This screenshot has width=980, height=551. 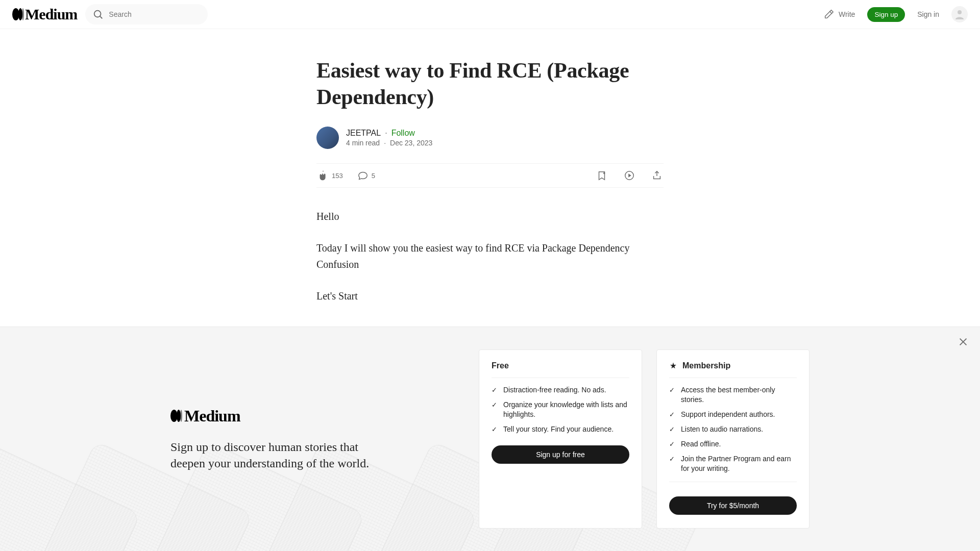 What do you see at coordinates (733, 439) in the screenshot?
I see `member-plan-card: Membership Access the best member-only s…` at bounding box center [733, 439].